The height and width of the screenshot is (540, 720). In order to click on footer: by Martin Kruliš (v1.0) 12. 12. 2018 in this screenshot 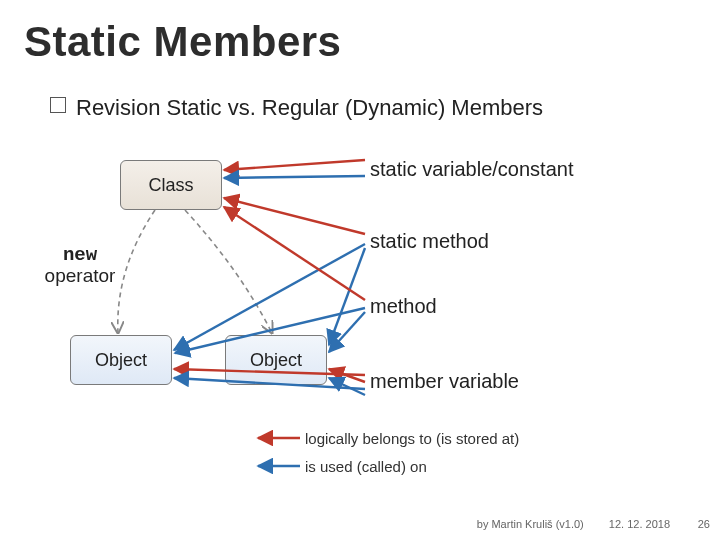, I will do `click(574, 524)`.